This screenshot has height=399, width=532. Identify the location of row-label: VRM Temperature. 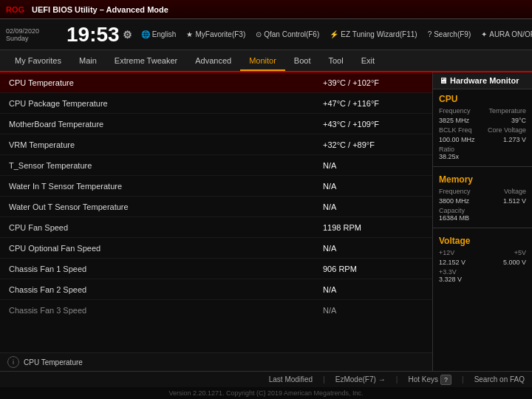
(157, 145).